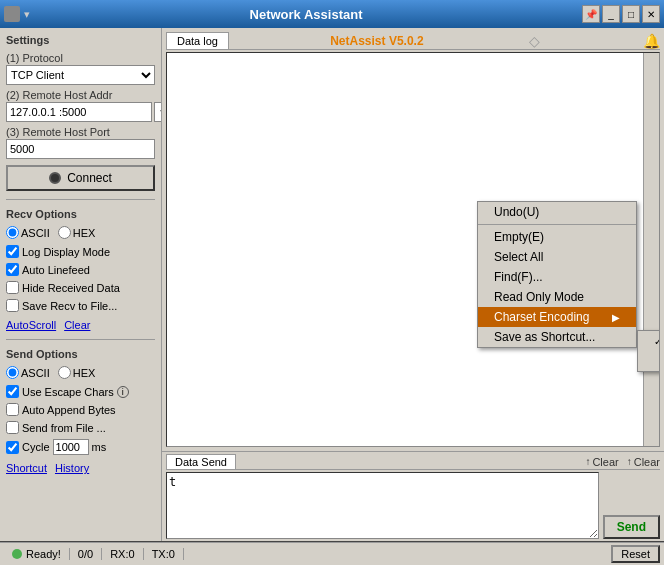 The width and height of the screenshot is (664, 565). Describe the element at coordinates (644, 462) in the screenshot. I see `send-clear-btn-2: ↑ Clear` at that location.